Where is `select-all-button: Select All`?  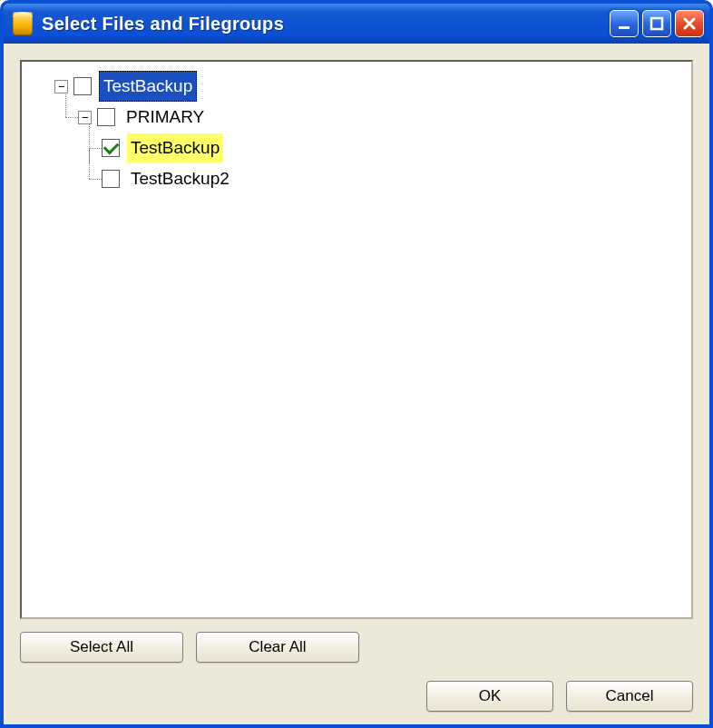
select-all-button: Select All is located at coordinates (102, 647).